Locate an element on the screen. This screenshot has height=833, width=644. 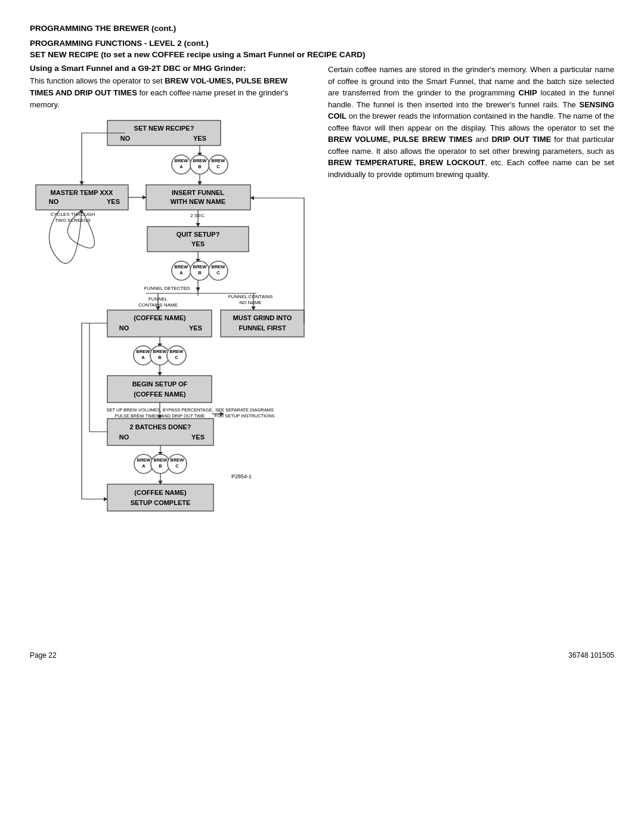
svg-text: FUNNEL FIRST is located at coordinates (262, 328).